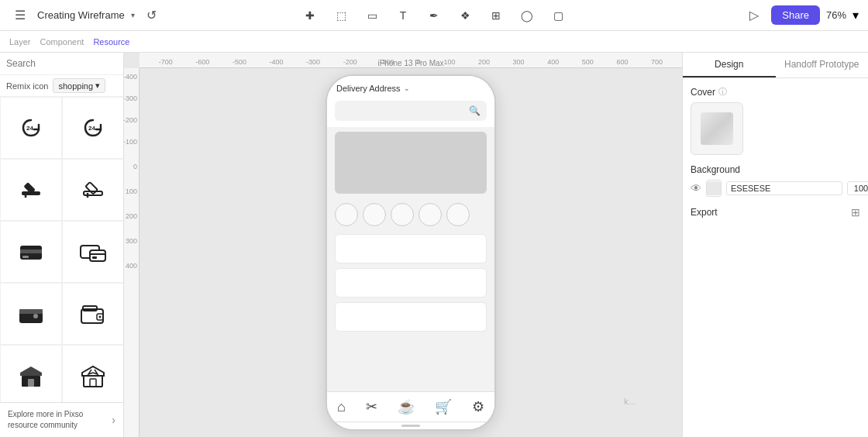 The image size is (868, 437). Describe the element at coordinates (93, 252) in the screenshot. I see `icon-item-creditcard-b` at that location.